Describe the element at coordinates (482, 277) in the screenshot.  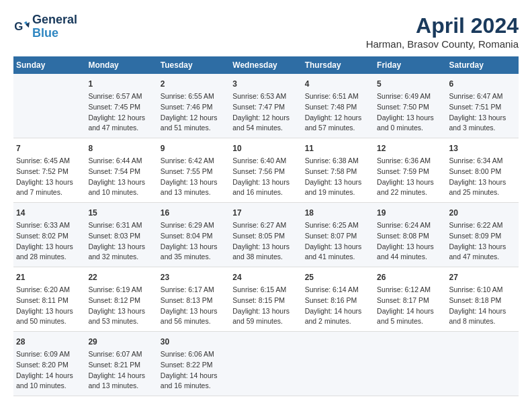
I see `day-number: 27` at that location.